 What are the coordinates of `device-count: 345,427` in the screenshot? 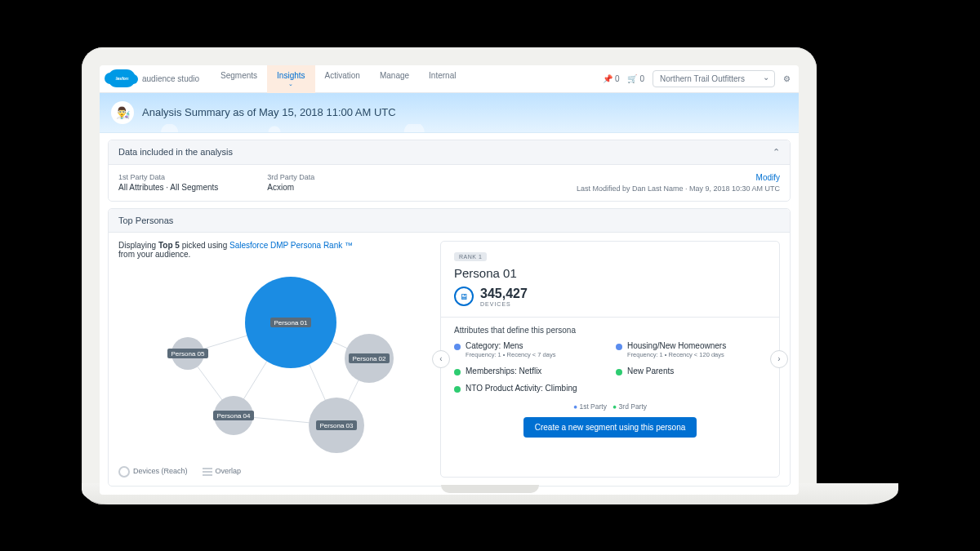 It's located at (504, 294).